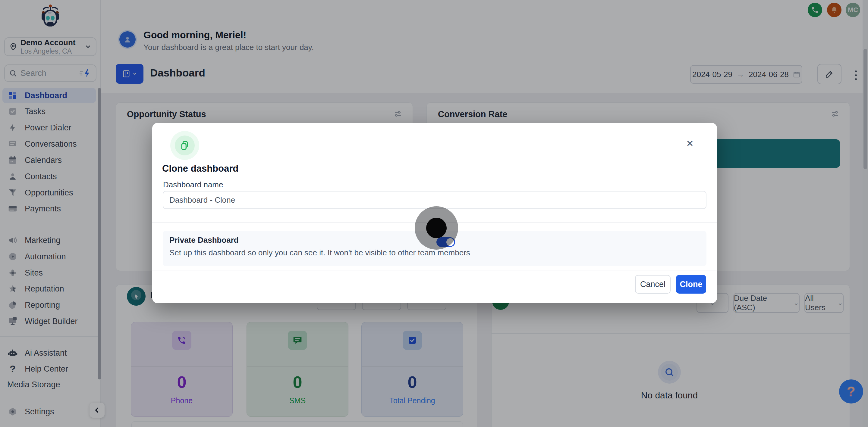  What do you see at coordinates (320, 253) in the screenshot?
I see `private-dashboard-description: Set up this dashboard so only you can se…` at bounding box center [320, 253].